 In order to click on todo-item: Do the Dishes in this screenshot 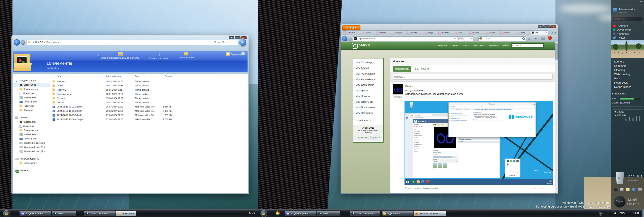, I will do `click(629, 87)`.